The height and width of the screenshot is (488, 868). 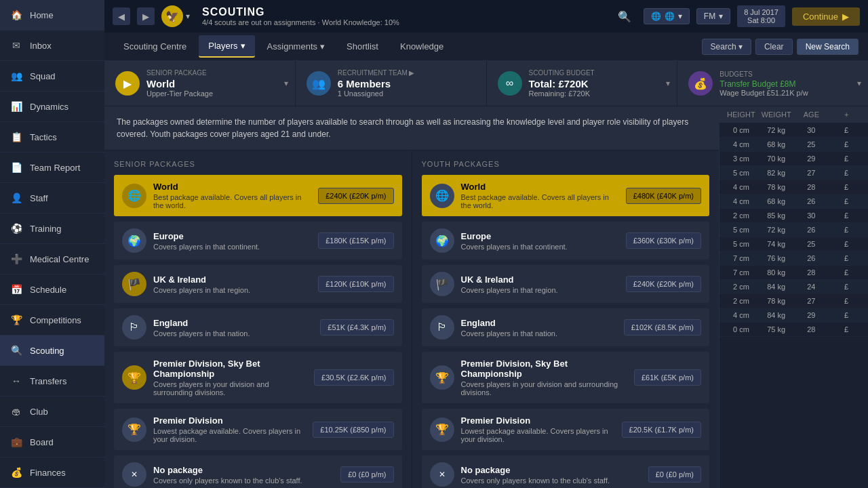 I want to click on continue-button: Continue ▶, so click(x=826, y=16).